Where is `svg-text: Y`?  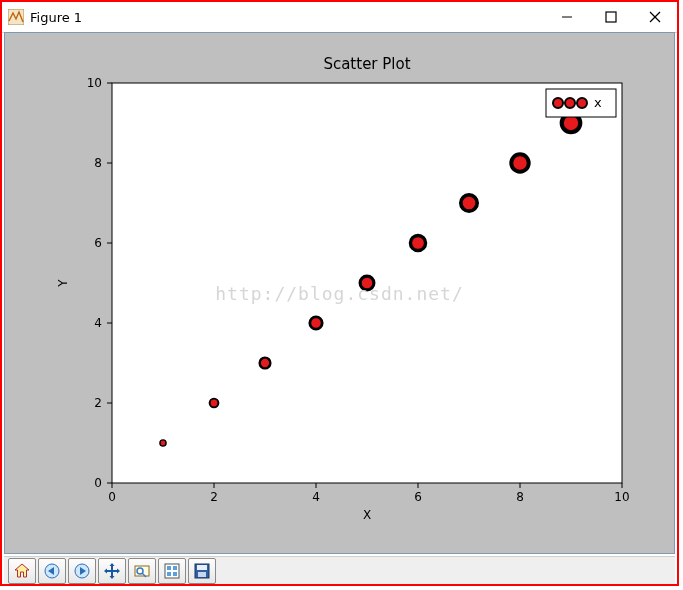 svg-text: Y is located at coordinates (63, 284).